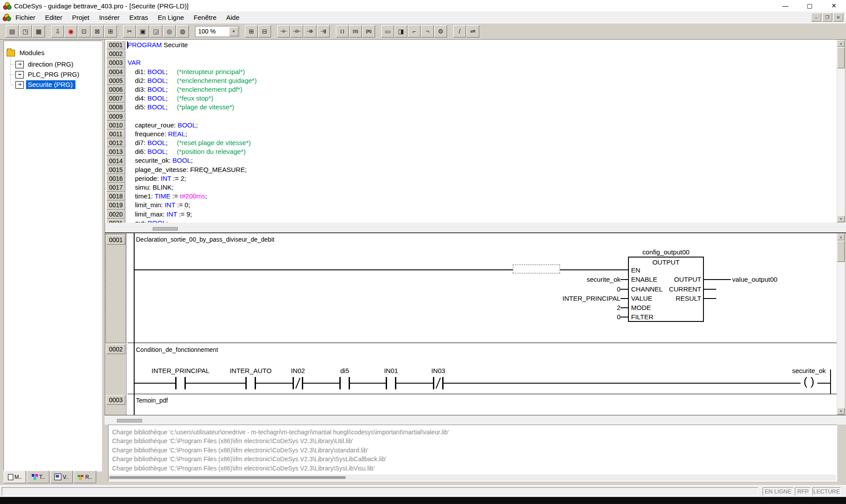 Image resolution: width=846 pixels, height=504 pixels. I want to click on declaration-line: 0001PROGRAM Securite, so click(467, 45).